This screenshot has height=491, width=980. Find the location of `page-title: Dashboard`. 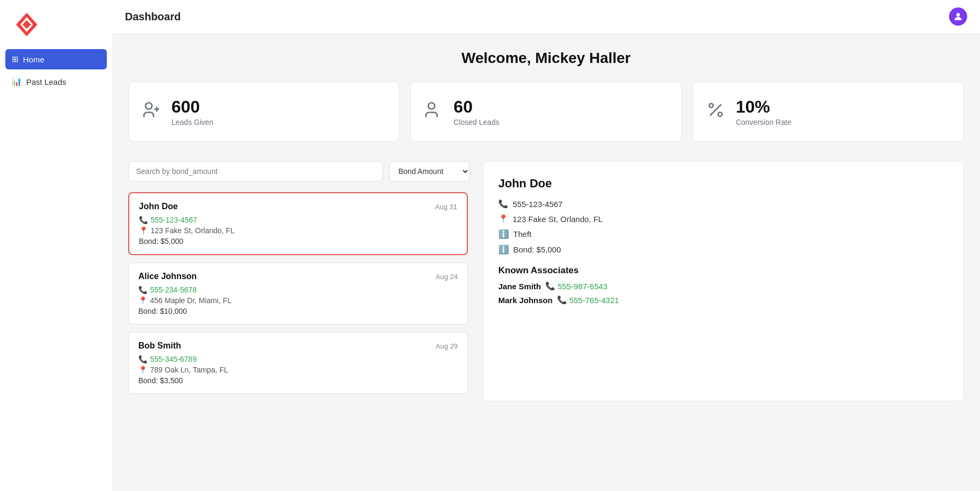

page-title: Dashboard is located at coordinates (153, 17).